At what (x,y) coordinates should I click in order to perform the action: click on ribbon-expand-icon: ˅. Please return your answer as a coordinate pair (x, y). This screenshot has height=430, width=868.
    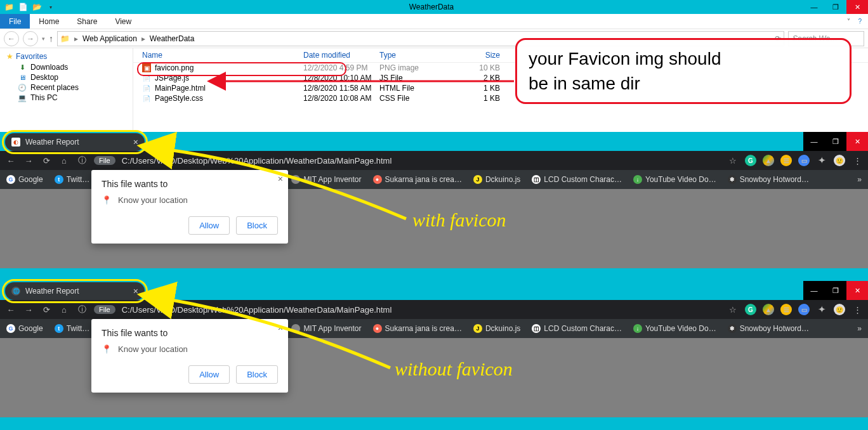
    Looking at the image, I should click on (849, 22).